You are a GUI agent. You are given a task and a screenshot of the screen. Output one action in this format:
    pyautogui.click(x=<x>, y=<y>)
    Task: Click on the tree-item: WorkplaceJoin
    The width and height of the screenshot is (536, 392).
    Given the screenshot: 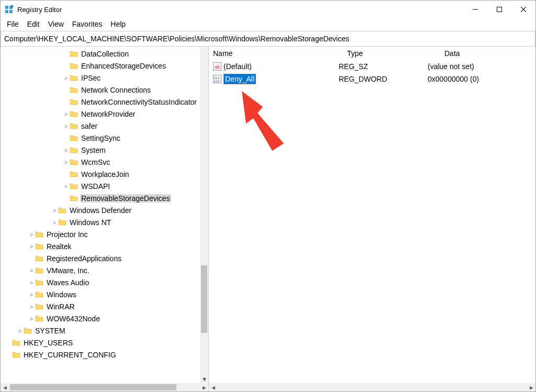 What is the action you would take?
    pyautogui.click(x=100, y=174)
    